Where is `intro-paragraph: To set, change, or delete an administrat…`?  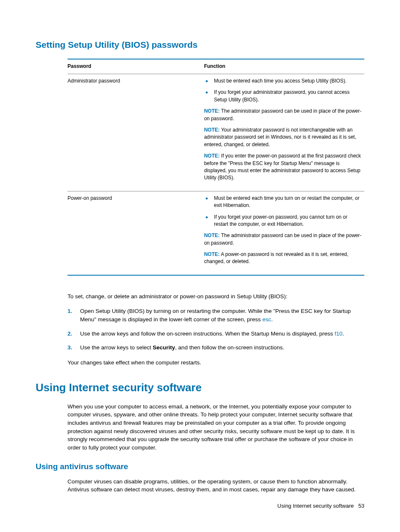 intro-paragraph: To set, change, or delete an administrat… is located at coordinates (216, 297).